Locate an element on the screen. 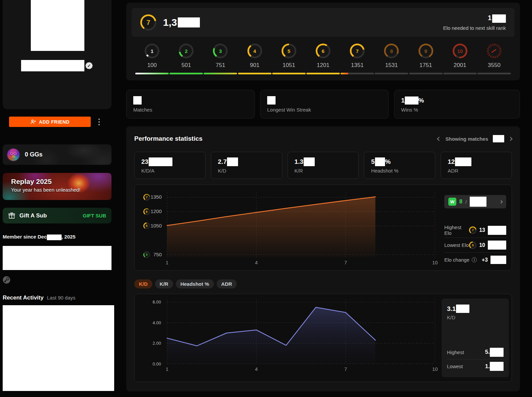  kd-value: 2.7 is located at coordinates (246, 162).